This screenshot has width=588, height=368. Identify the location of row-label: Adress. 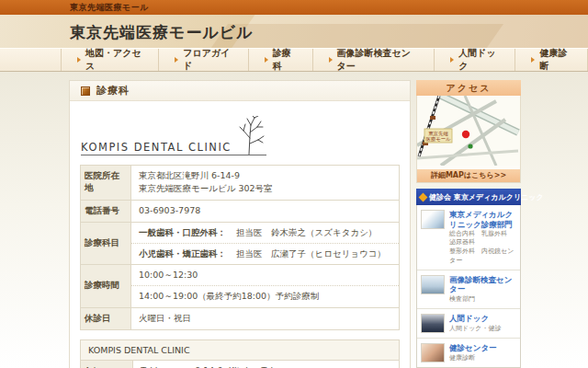
(107, 364).